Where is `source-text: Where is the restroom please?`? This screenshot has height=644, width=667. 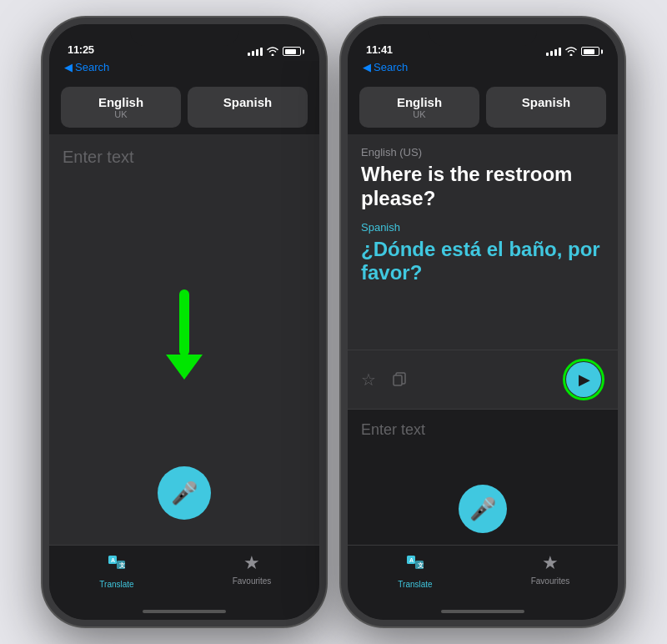
source-text: Where is the restroom please? is located at coordinates (483, 187).